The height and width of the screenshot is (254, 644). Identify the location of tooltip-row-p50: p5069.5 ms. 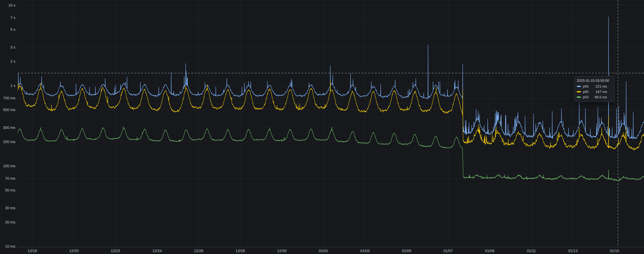
(594, 97).